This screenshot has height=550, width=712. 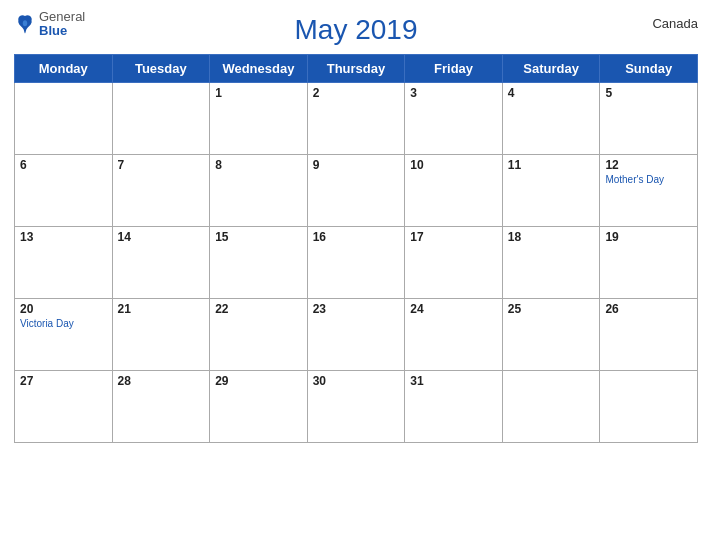 I want to click on weekday-header-wednesday: Wednesday, so click(x=259, y=69).